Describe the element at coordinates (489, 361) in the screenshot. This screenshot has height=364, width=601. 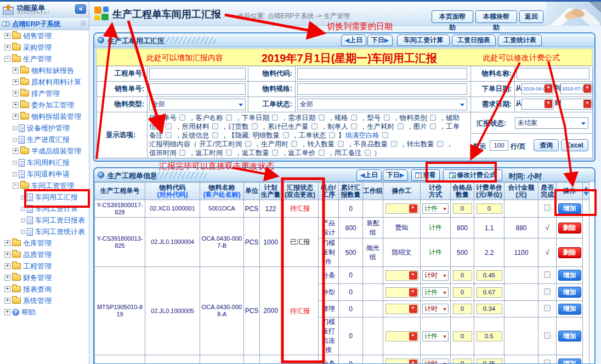
I see `unit-price-input: 0.45` at that location.